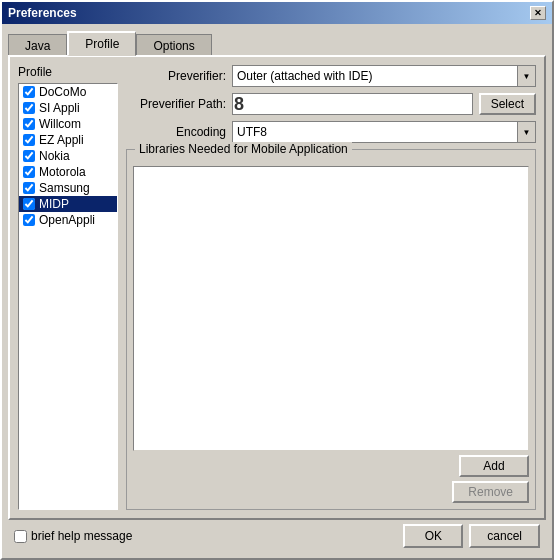 The image size is (554, 560). I want to click on lib-buttons: Add Remove, so click(331, 479).